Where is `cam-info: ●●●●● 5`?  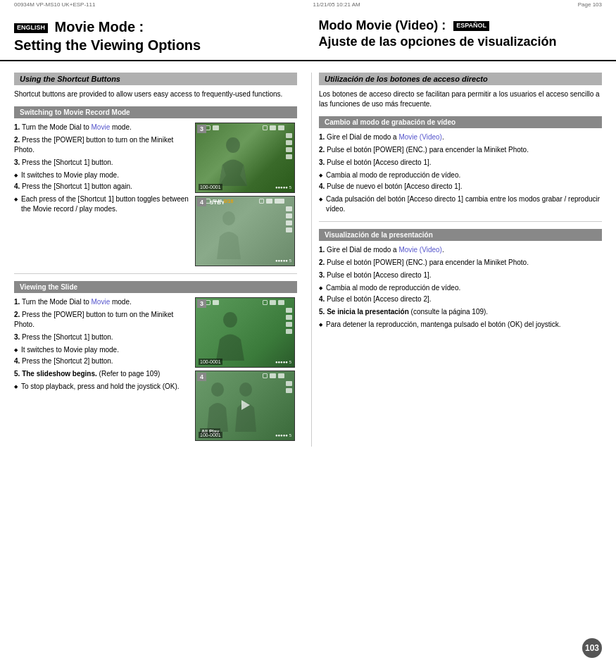
cam-info: ●●●●● 5 is located at coordinates (283, 186).